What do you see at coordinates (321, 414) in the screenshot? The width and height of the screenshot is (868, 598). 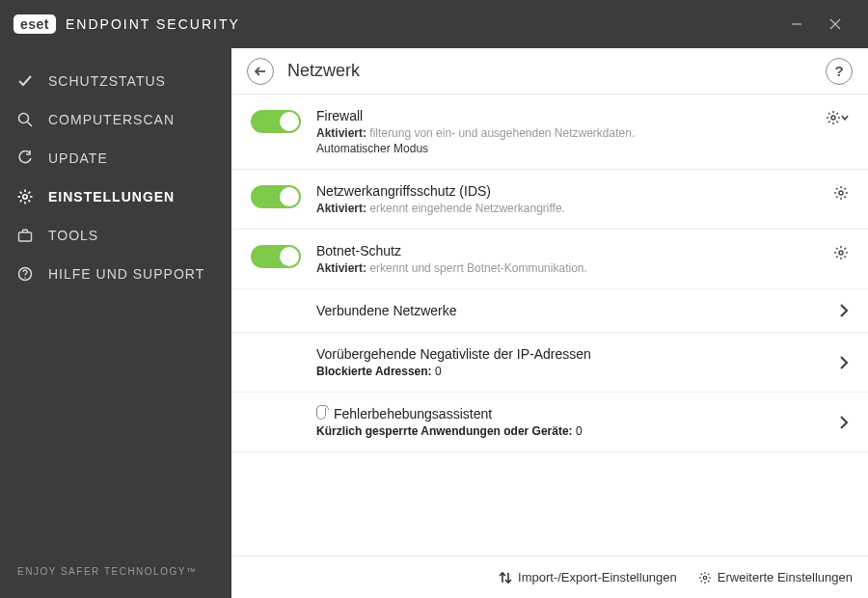 I see `shield-icon` at bounding box center [321, 414].